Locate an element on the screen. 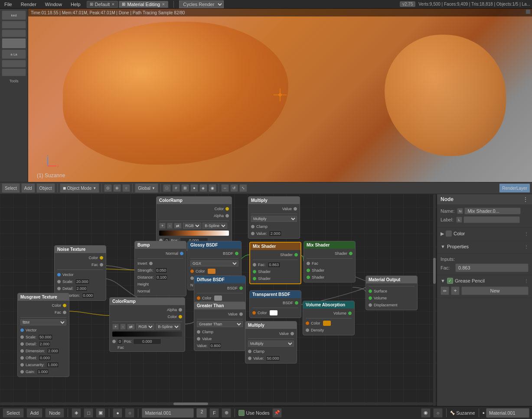 Image resolution: width=532 pixels, height=419 pixels. tab-material-editing-close: ✕ is located at coordinates (163, 4).